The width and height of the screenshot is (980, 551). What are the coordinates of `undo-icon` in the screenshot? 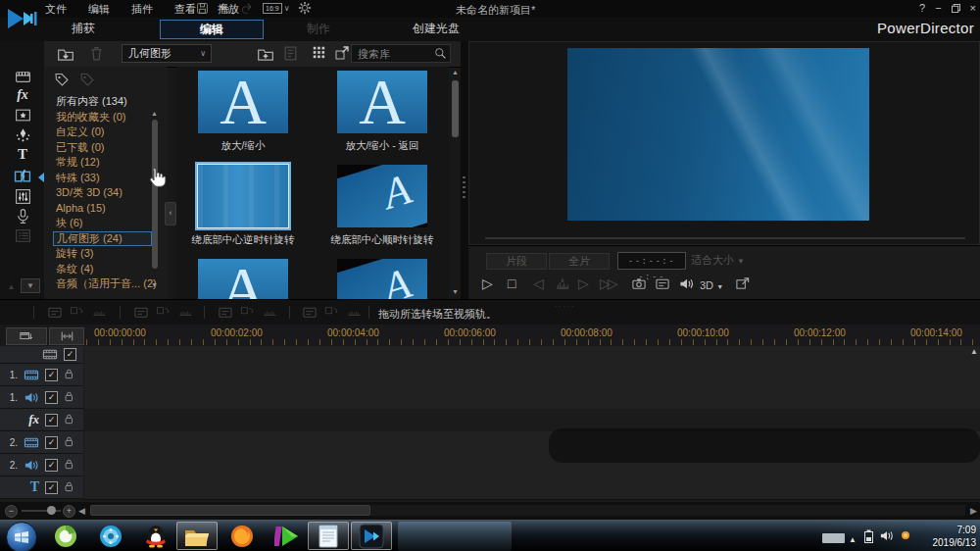 It's located at (224, 8).